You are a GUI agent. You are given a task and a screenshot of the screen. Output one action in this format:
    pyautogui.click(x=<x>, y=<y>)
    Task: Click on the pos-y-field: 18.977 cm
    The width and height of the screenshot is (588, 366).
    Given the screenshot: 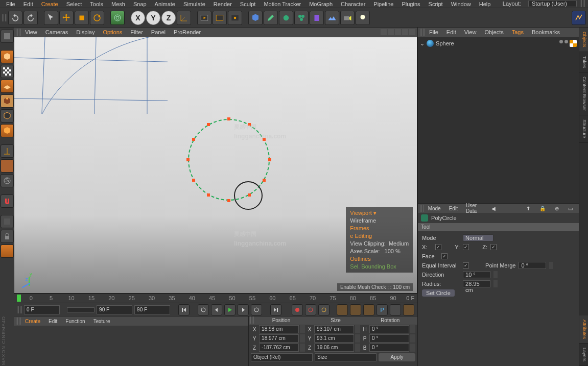 What is the action you would take?
    pyautogui.click(x=279, y=338)
    